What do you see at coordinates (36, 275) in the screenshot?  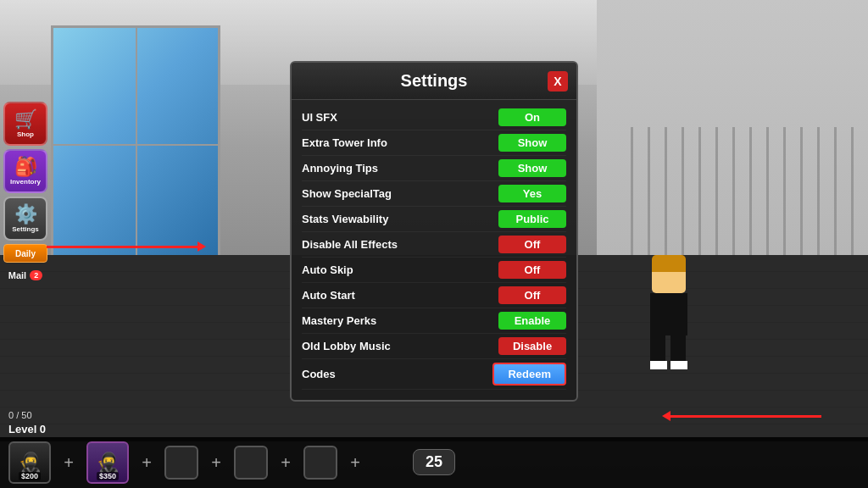 I see `mail-badge: 2` at bounding box center [36, 275].